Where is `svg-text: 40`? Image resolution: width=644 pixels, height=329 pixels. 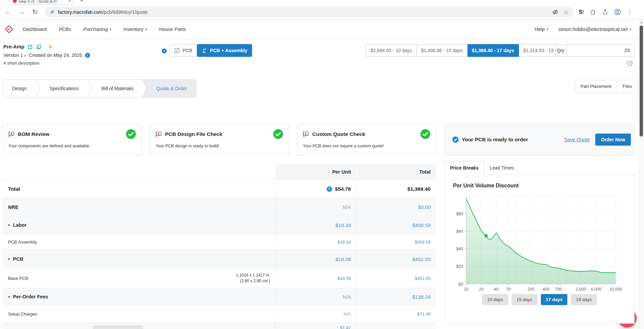
svg-text: 40 is located at coordinates (496, 289).